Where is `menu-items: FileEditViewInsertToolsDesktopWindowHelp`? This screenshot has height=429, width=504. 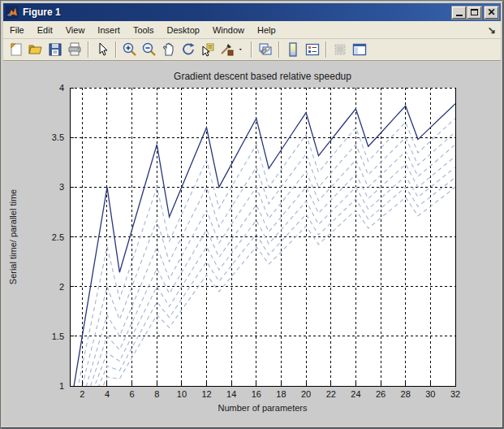
menu-items: FileEditViewInsertToolsDesktopWindowHelp is located at coordinates (143, 30).